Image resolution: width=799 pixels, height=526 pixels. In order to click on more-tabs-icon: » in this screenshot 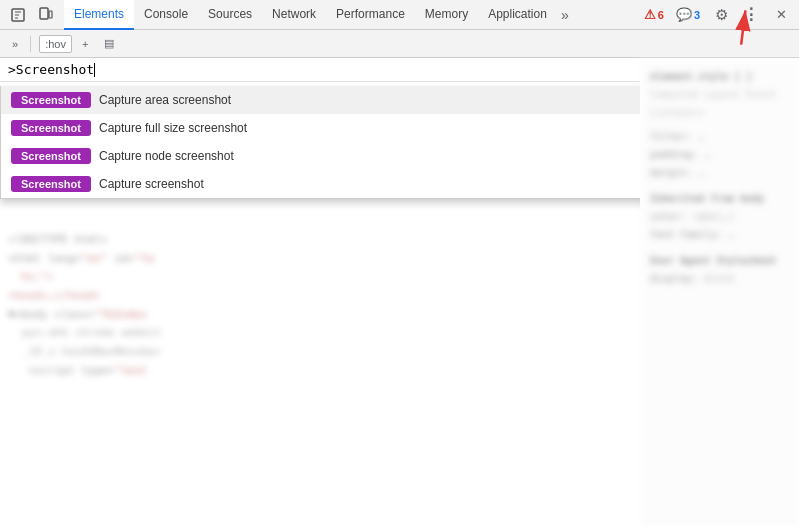, I will do `click(565, 15)`.